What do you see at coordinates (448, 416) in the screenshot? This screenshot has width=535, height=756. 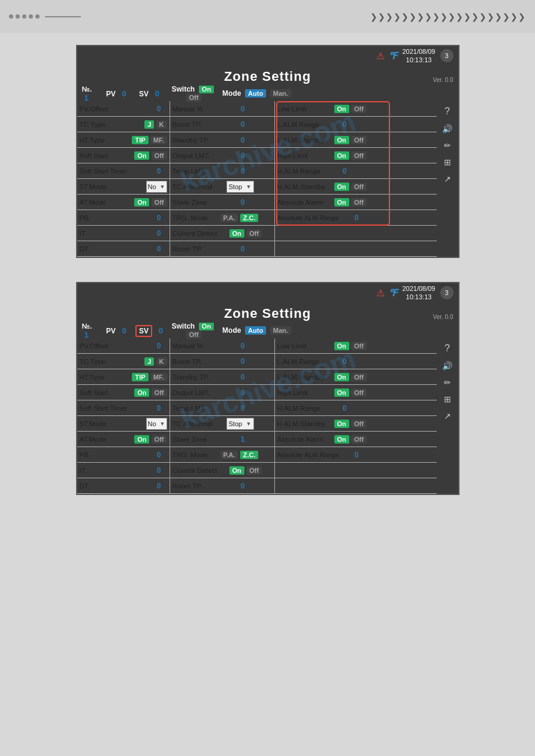 I see `export-button-2: ↗` at bounding box center [448, 416].